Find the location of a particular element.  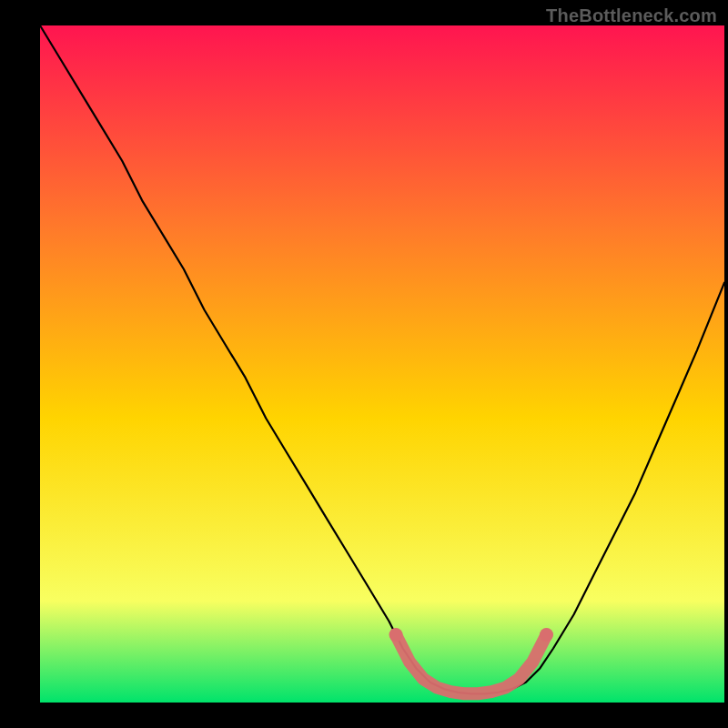

segment-end-right-dot is located at coordinates (546, 635).